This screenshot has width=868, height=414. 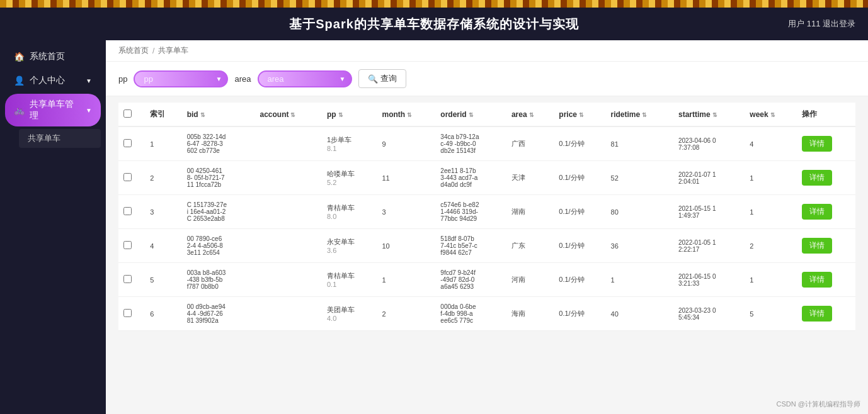 I want to click on th-index: 索引, so click(x=163, y=115).